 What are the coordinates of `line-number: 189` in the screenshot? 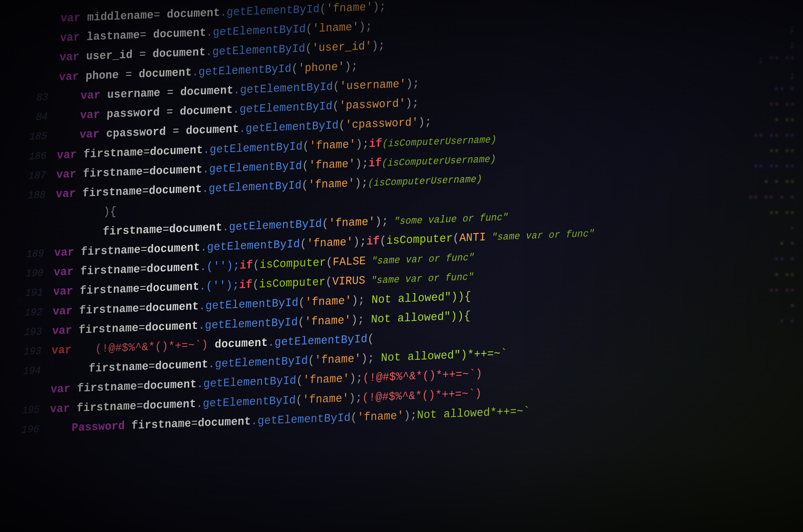 It's located at (40, 254).